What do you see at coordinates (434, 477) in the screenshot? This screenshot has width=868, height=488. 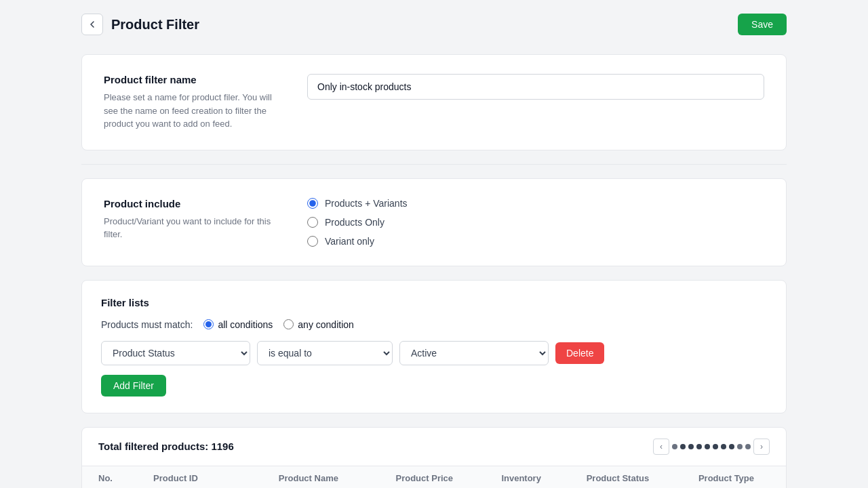 I see `results-table: No. Product ID Product Name Product Pric…` at bounding box center [434, 477].